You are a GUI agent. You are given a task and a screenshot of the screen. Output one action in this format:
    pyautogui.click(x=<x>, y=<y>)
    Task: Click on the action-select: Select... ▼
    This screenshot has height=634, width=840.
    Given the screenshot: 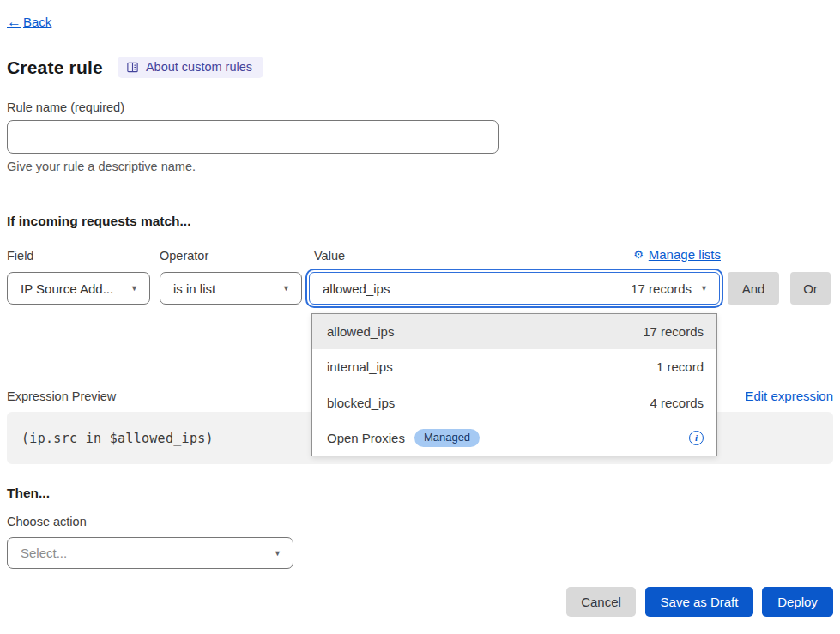 What is the action you would take?
    pyautogui.click(x=150, y=552)
    